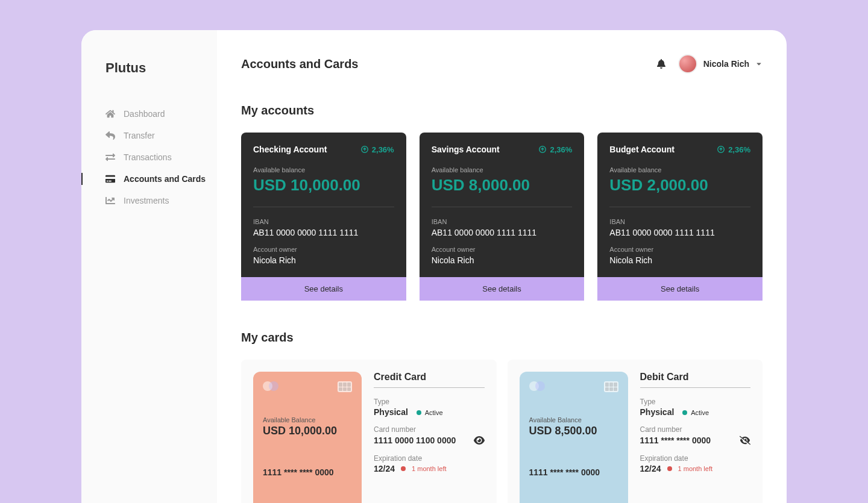  What do you see at coordinates (745, 440) in the screenshot?
I see `eye-slash-icon` at bounding box center [745, 440].